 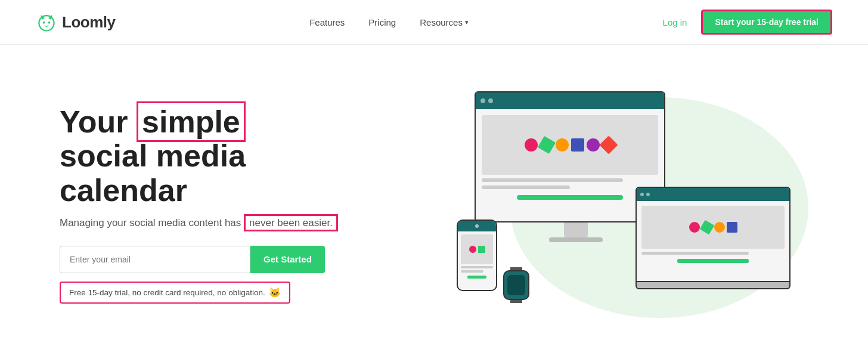 What do you see at coordinates (767, 22) in the screenshot?
I see `trial-button: Start your 15-day free trial` at bounding box center [767, 22].